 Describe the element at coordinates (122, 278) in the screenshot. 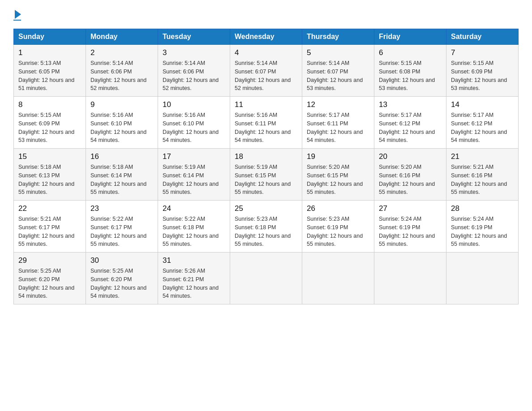

I see `table-row: 30Sunrise: 5:25 AMSunset: 6:20 PMDayligh…` at that location.